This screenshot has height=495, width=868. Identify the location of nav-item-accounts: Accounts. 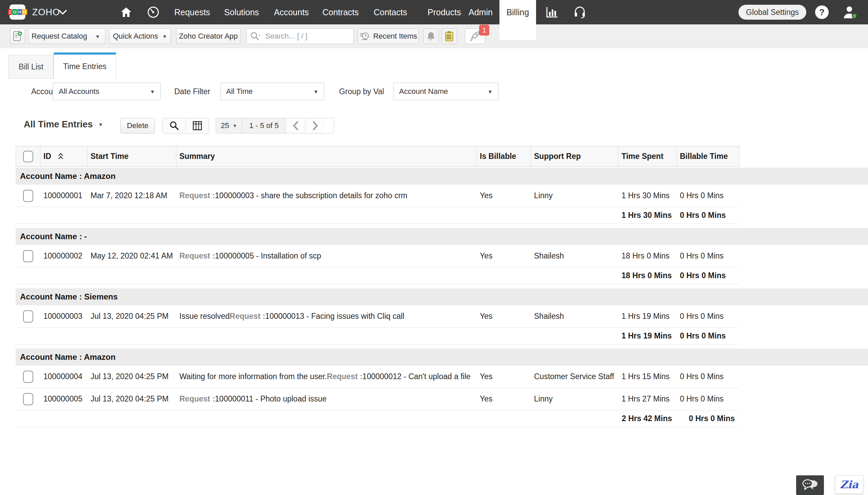
(291, 12).